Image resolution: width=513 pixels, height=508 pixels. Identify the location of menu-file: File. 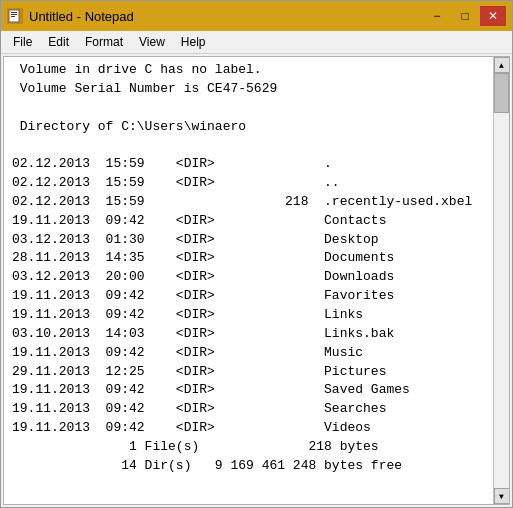
(22, 42).